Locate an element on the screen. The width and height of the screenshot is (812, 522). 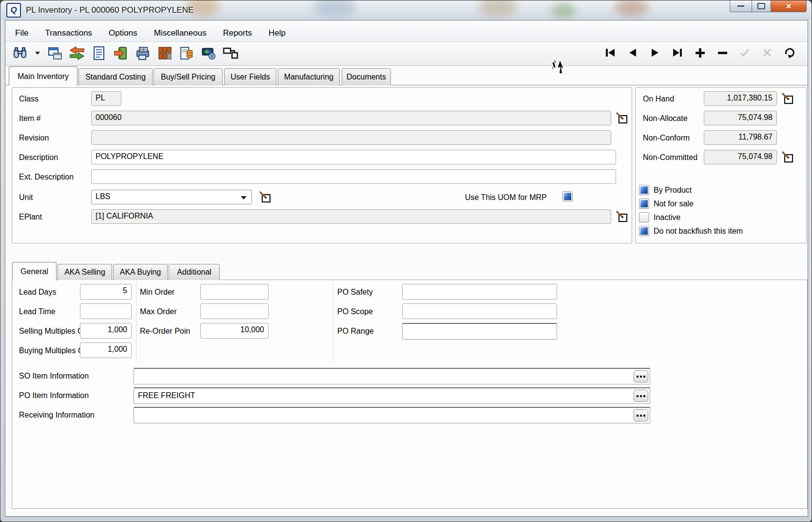
tab-user-fields: User Fields is located at coordinates (251, 77).